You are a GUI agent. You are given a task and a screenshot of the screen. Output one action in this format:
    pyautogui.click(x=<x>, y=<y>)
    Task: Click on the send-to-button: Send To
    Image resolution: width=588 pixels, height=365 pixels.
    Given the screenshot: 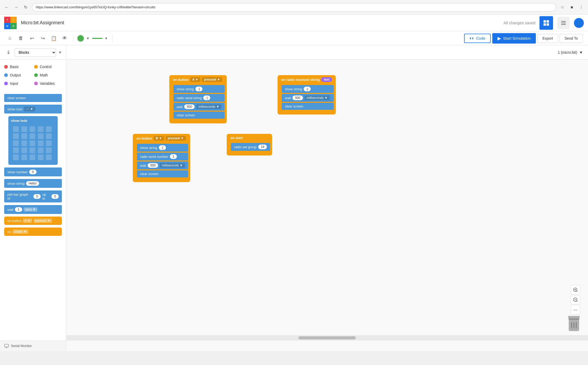 What is the action you would take?
    pyautogui.click(x=571, y=38)
    